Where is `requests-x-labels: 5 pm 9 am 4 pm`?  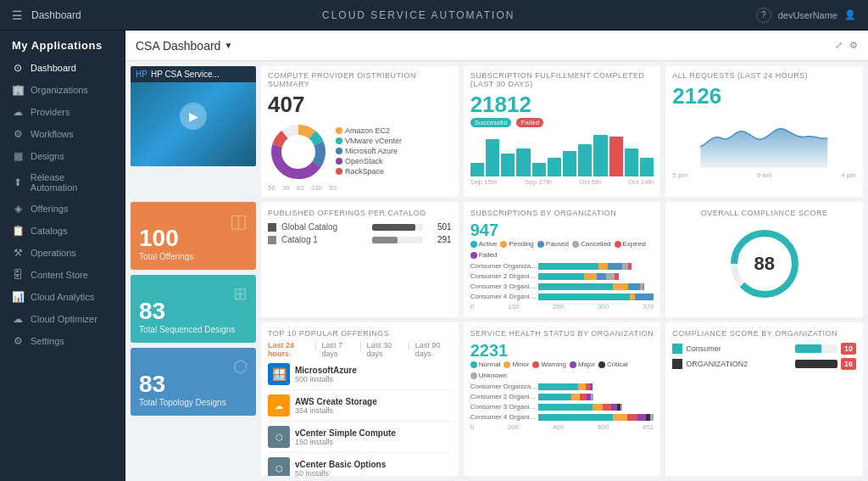
requests-x-labels: 5 pm 9 am 4 pm is located at coordinates (765, 175).